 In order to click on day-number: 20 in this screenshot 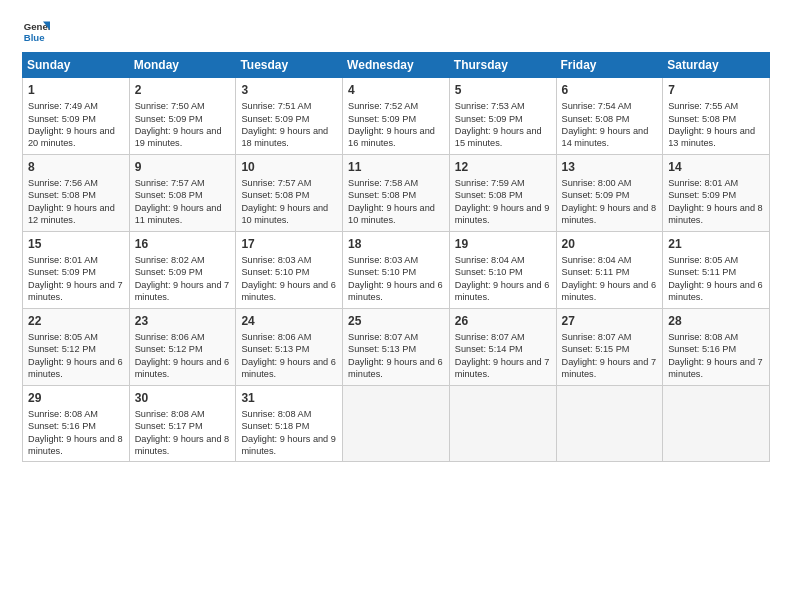, I will do `click(610, 244)`.